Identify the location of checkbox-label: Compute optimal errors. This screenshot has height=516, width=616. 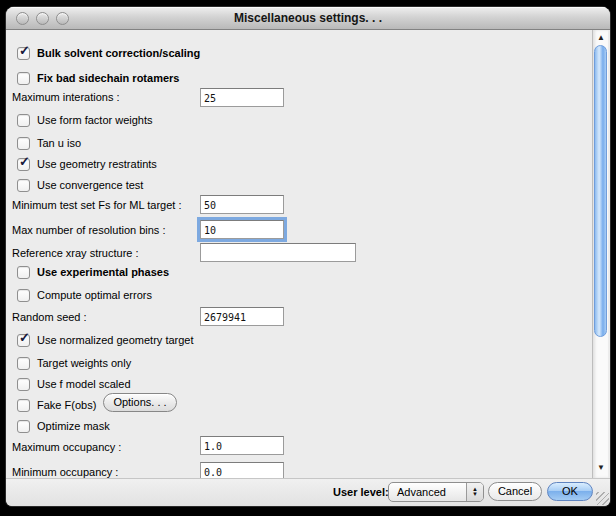
(94, 295).